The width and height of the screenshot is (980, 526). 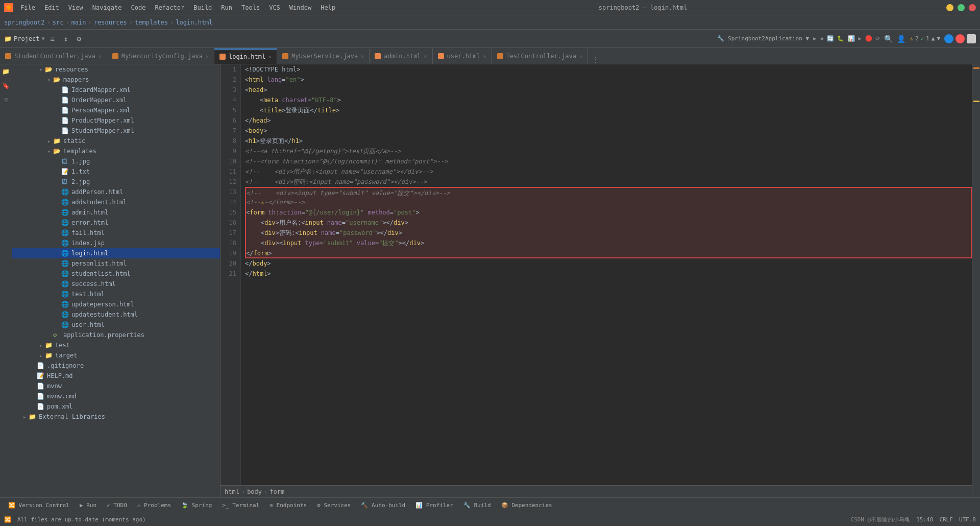 What do you see at coordinates (116, 172) in the screenshot?
I see `tree-item-1-txt: 📝1.txt` at bounding box center [116, 172].